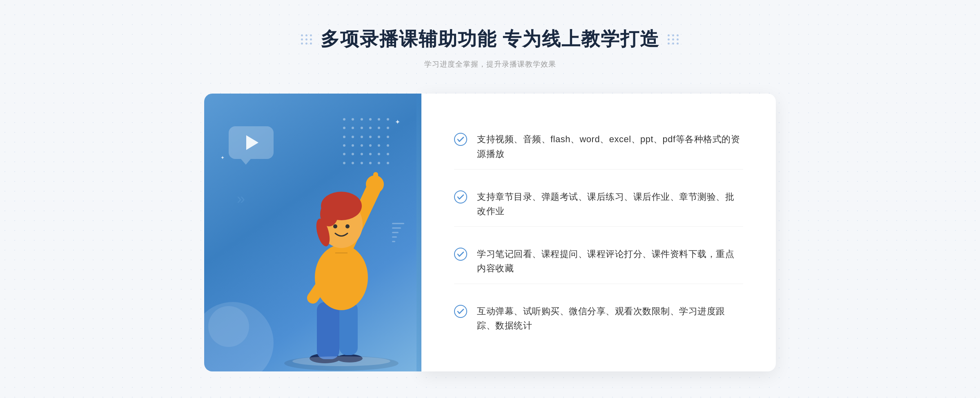 The image size is (980, 398). What do you see at coordinates (252, 143) in the screenshot?
I see `play-icon` at bounding box center [252, 143].